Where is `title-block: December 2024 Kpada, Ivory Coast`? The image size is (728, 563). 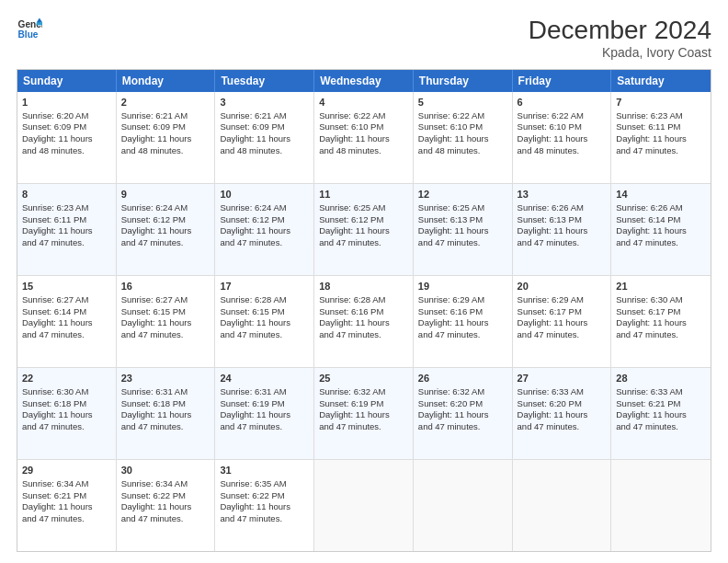
title-block: December 2024 Kpada, Ivory Coast is located at coordinates (620, 39).